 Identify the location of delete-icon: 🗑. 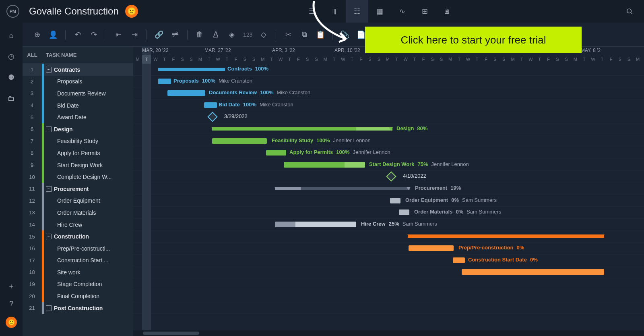
(200, 35).